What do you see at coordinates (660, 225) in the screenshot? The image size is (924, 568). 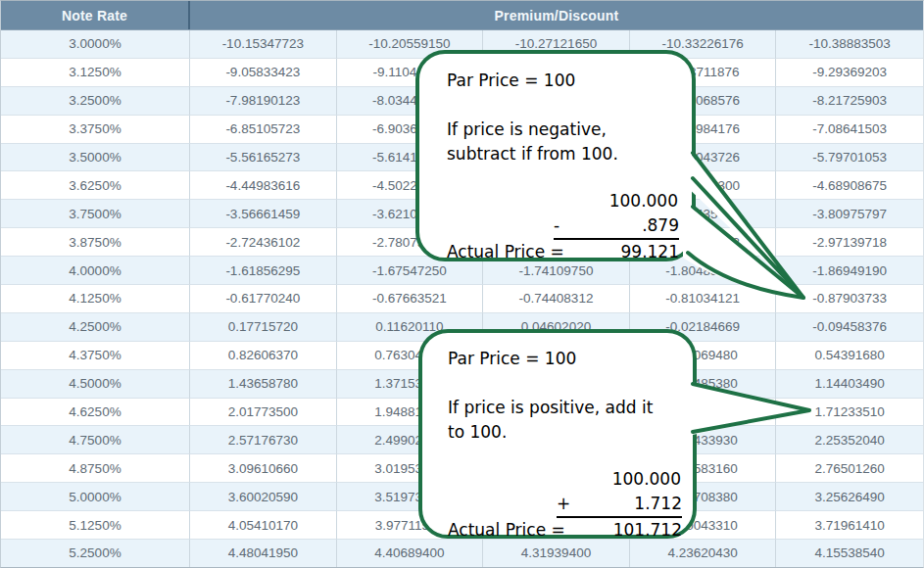 I see `adjustment-amount: .879` at bounding box center [660, 225].